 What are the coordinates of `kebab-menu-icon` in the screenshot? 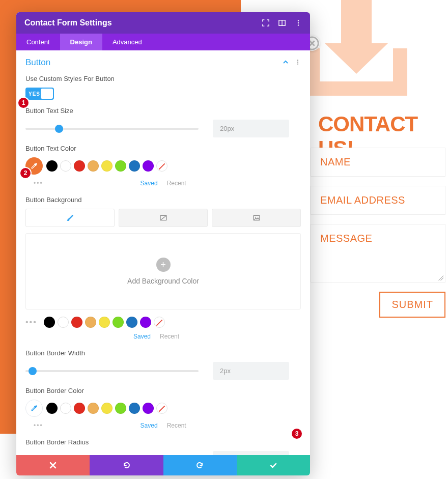 It's located at (298, 23).